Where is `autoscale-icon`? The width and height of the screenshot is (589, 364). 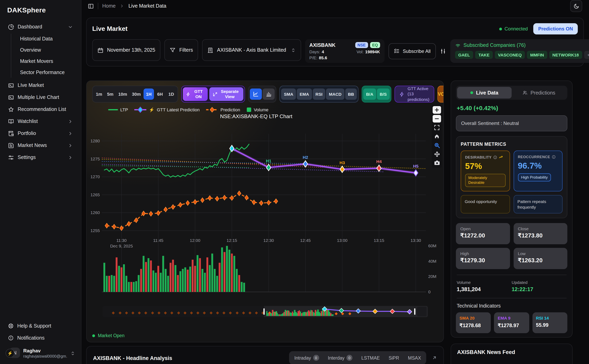
autoscale-icon is located at coordinates (437, 128).